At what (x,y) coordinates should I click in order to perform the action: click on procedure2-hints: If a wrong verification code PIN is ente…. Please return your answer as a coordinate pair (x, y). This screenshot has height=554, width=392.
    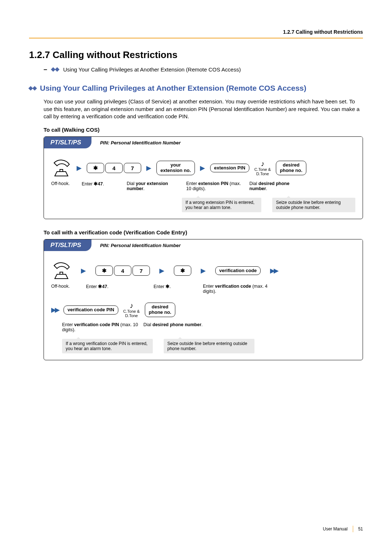
    Looking at the image, I should click on (209, 346).